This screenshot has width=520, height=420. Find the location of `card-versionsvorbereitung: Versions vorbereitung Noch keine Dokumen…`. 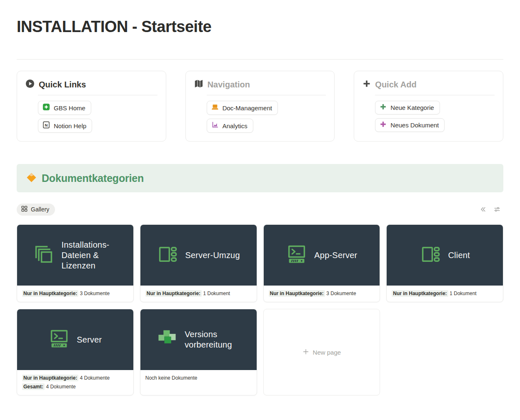

card-versionsvorbereitung: Versions vorbereitung Noch keine Dokumen… is located at coordinates (198, 352).